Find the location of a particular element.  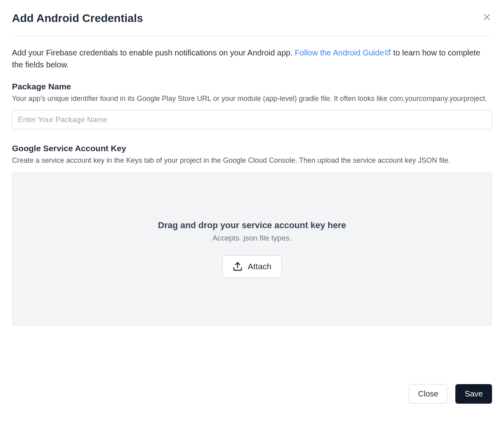

close-icon is located at coordinates (487, 17).